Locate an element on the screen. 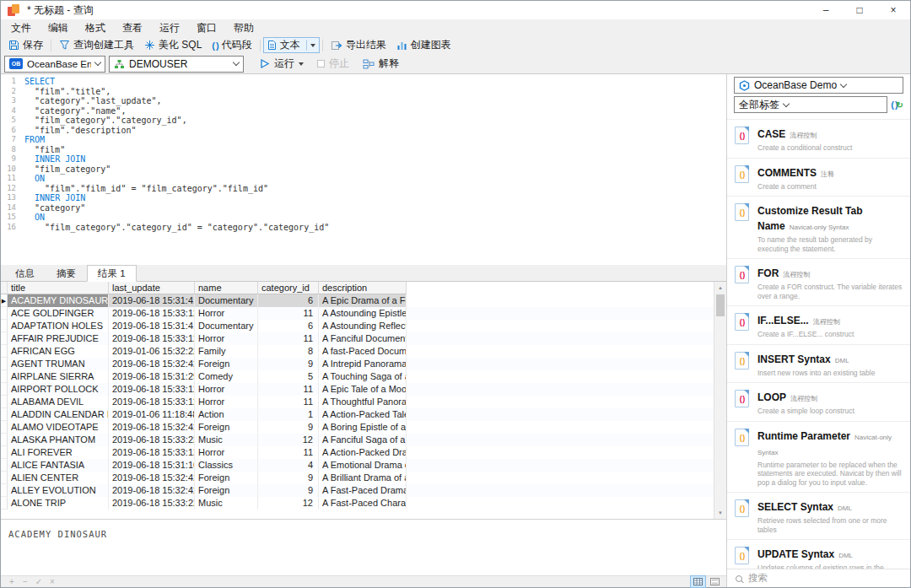  tab-result-1: 结果 1 is located at coordinates (111, 273).